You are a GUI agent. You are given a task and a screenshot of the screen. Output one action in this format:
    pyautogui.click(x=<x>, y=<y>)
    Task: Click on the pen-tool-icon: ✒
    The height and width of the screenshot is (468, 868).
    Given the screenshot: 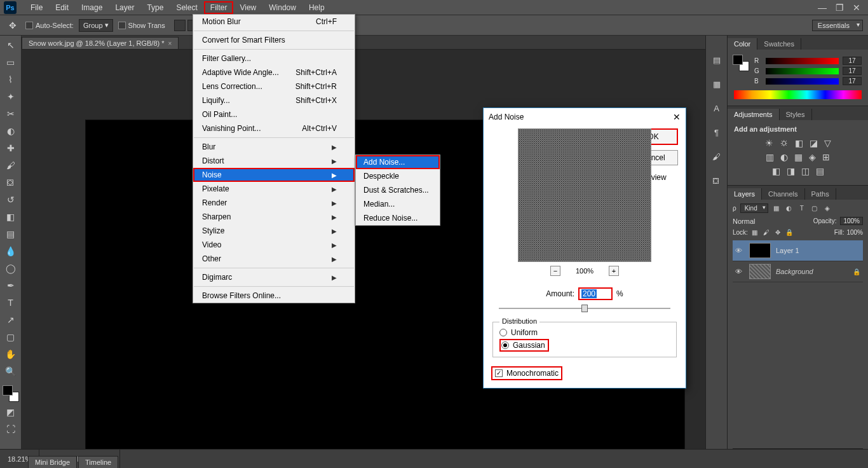 What is the action you would take?
    pyautogui.click(x=11, y=286)
    